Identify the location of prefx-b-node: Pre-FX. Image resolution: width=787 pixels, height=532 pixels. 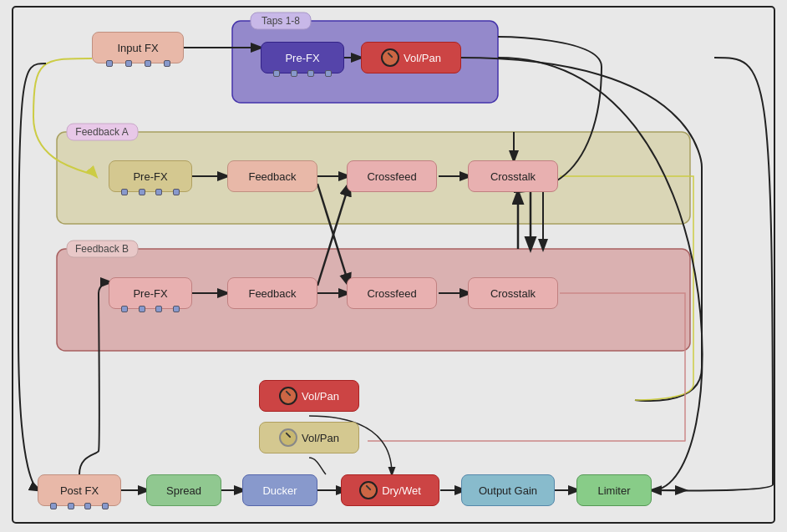
(150, 293).